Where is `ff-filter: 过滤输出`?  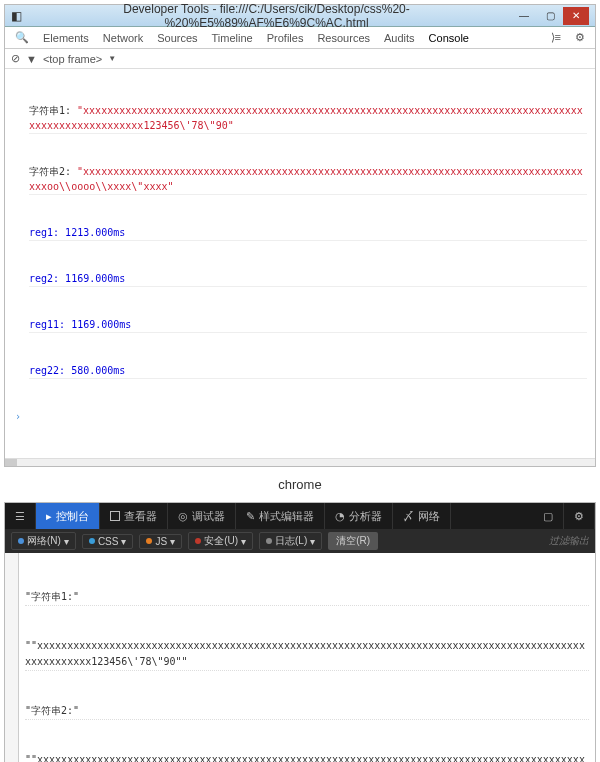
ff-filter: 过滤输出 is located at coordinates (569, 541).